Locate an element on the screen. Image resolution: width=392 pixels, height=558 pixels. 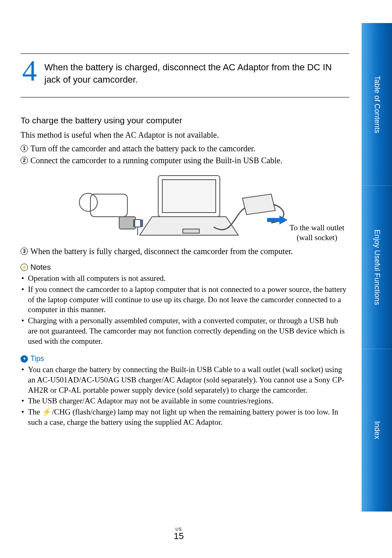
illus-label-line2: (wall socket) is located at coordinates (317, 238).